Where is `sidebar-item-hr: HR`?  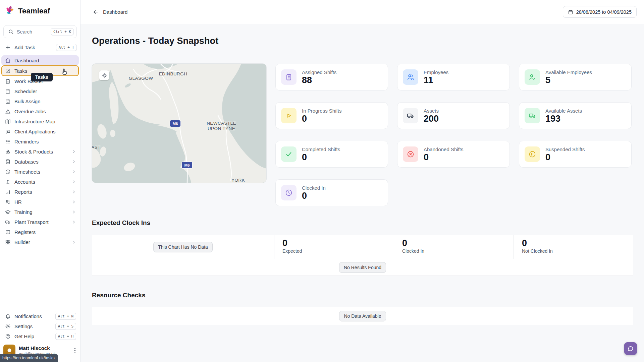
sidebar-item-hr: HR is located at coordinates (40, 202).